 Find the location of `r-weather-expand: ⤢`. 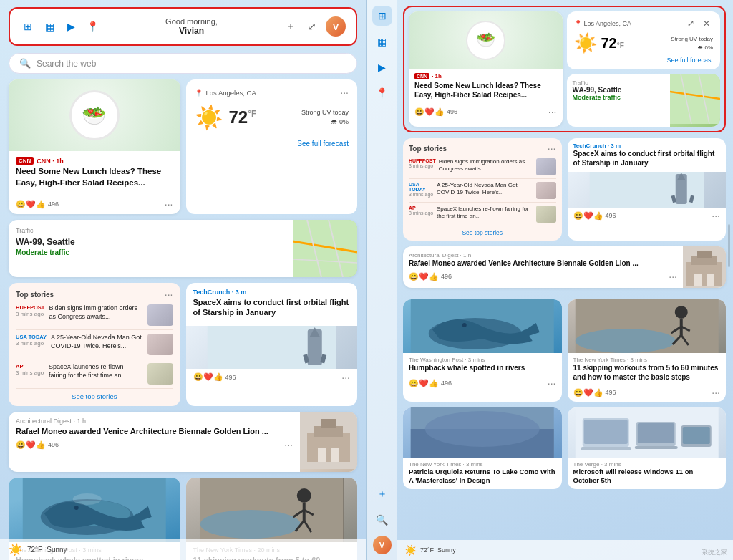

r-weather-expand: ⤢ is located at coordinates (691, 24).